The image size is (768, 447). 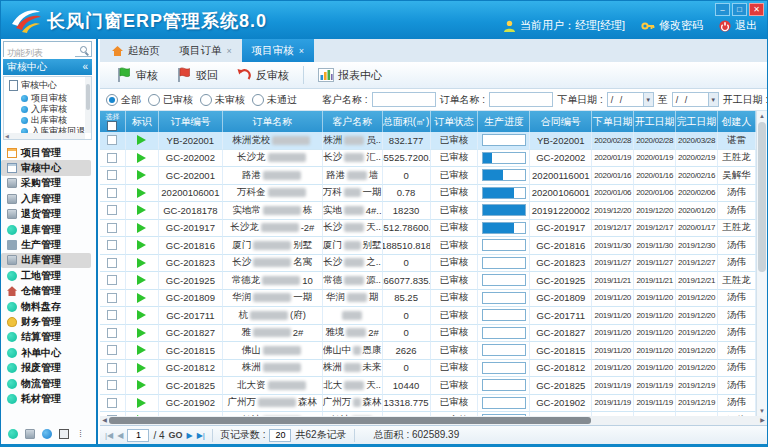 What do you see at coordinates (176, 435) in the screenshot?
I see `go-button: GO` at bounding box center [176, 435].